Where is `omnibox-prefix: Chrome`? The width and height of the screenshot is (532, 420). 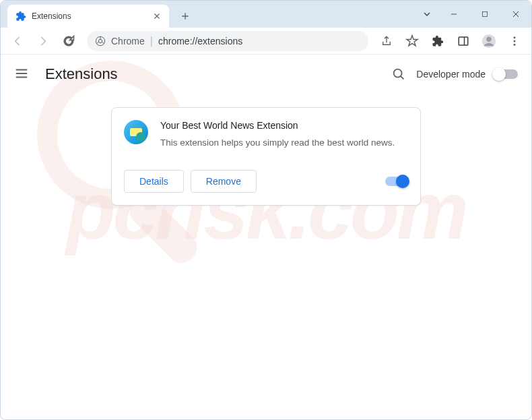
omnibox-prefix: Chrome is located at coordinates (128, 41).